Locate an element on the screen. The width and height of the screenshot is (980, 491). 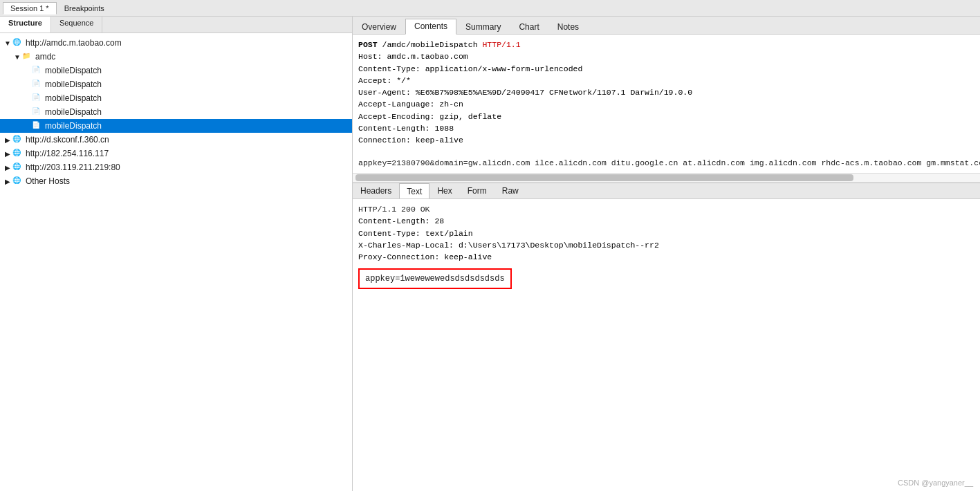
response-body: appkey=1wewewewedsdsdsdsdsds is located at coordinates (435, 279).